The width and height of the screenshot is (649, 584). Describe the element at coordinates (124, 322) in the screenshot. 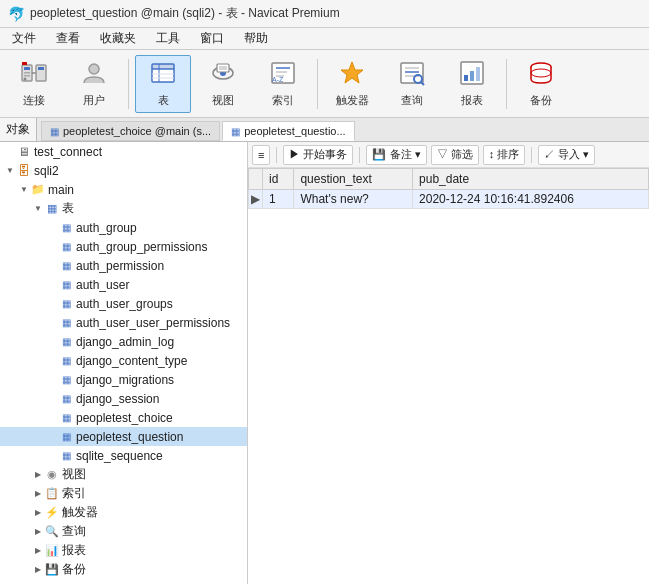

I see `sidebar-item-auth_user_user_permissions: ▦auth_user_user_permissions` at that location.